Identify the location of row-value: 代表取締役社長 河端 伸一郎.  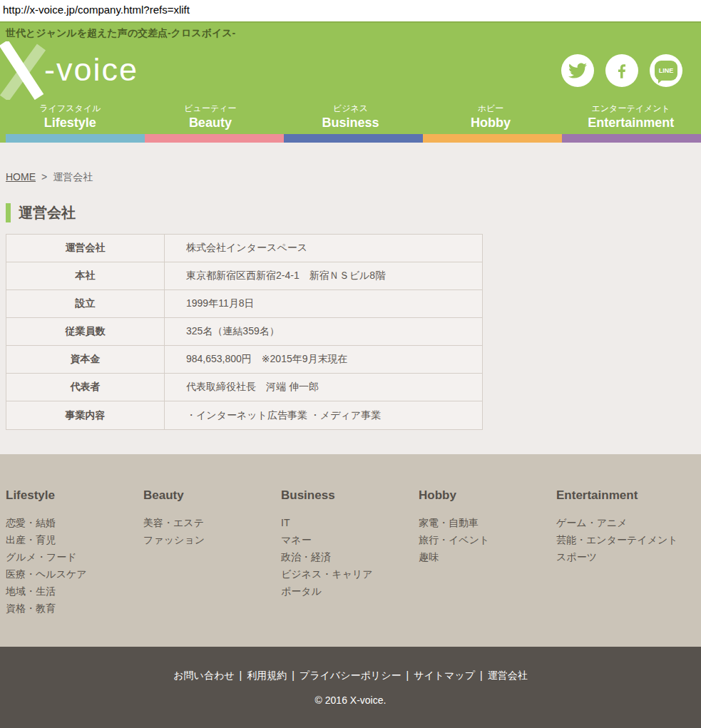
(324, 387).